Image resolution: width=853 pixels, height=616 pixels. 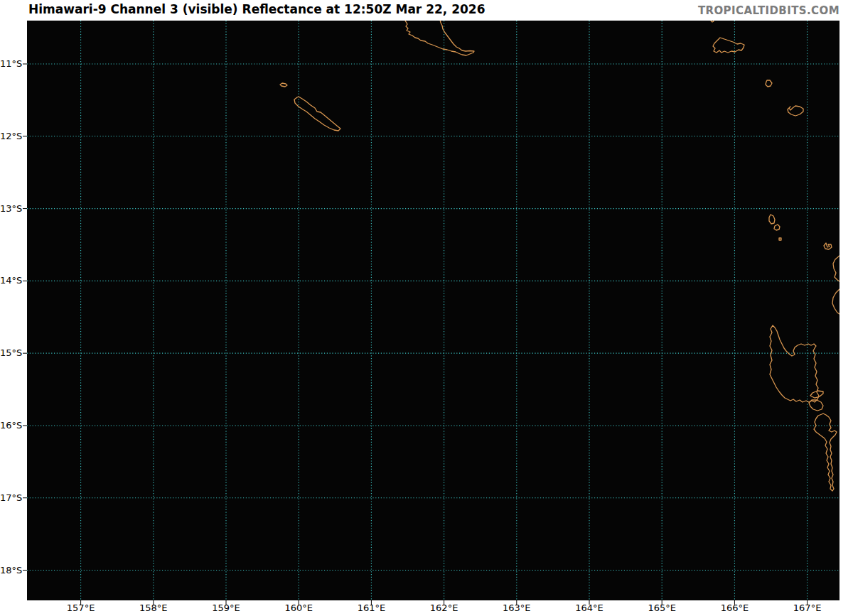 What do you see at coordinates (371, 608) in the screenshot?
I see `lon-tick-label: 161°E` at bounding box center [371, 608].